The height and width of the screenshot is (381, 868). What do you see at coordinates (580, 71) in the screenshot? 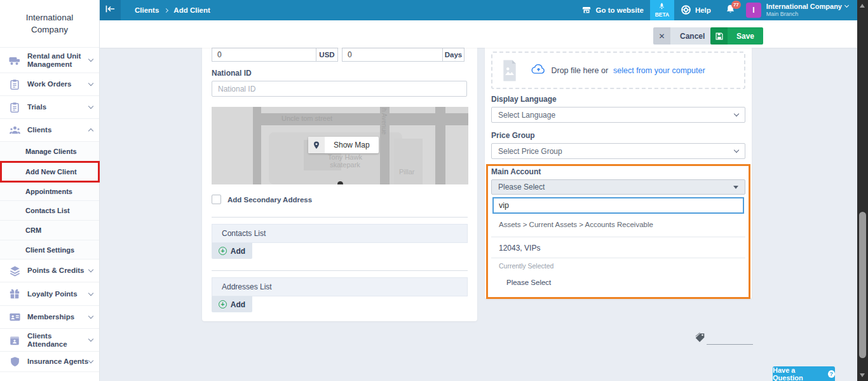
I see `drop-file-text: Drop file here or` at bounding box center [580, 71].